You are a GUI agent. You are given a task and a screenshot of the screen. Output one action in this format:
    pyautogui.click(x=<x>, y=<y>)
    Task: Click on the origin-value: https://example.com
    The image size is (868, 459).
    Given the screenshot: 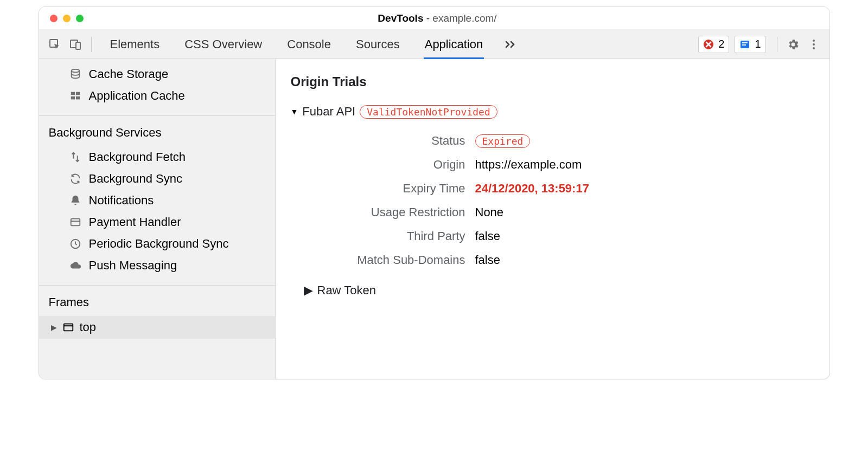 What is the action you would take?
    pyautogui.click(x=644, y=165)
    